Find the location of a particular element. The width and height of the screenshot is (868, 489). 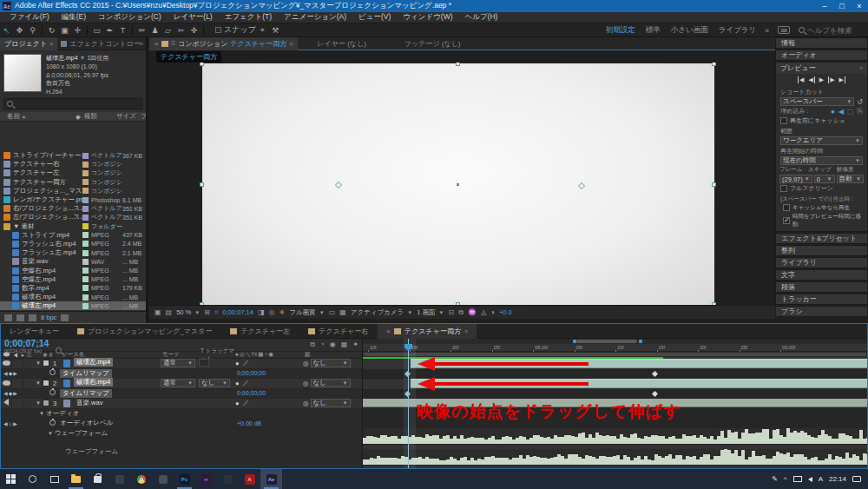

show-snapshot-icon: ◎ is located at coordinates (273, 313).